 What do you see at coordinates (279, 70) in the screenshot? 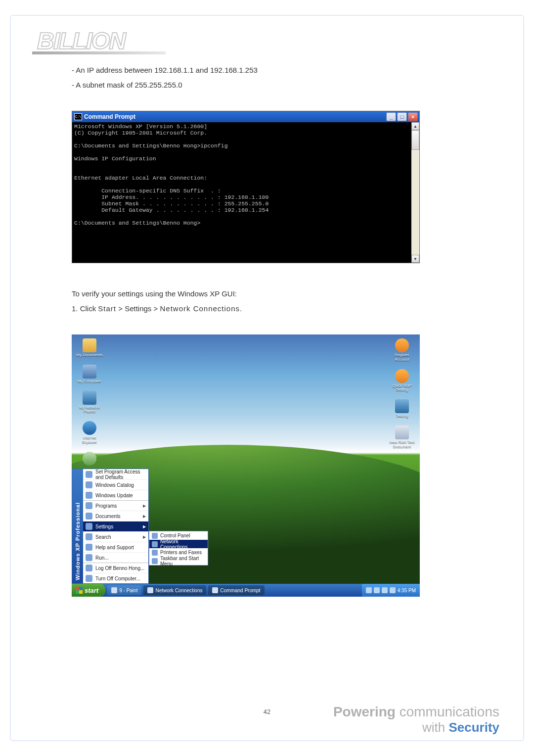
I see `bullet-ip: - An IP address between 192.168.1.1 and …` at bounding box center [279, 70].